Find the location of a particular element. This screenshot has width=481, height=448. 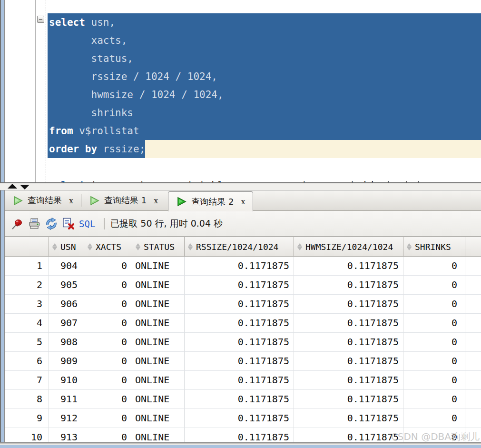

code-line is located at coordinates (265, 167).